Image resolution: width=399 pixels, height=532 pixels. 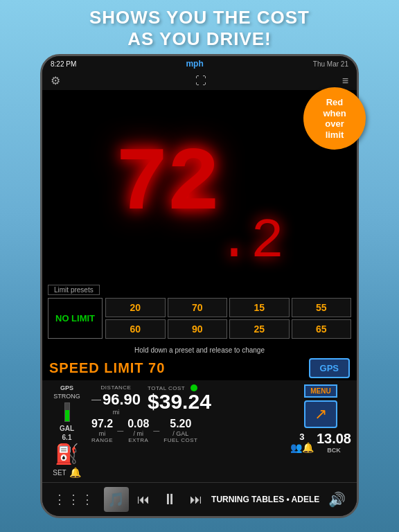 I want to click on extra-block: 0.08 / mi EXTRA, so click(x=139, y=431).